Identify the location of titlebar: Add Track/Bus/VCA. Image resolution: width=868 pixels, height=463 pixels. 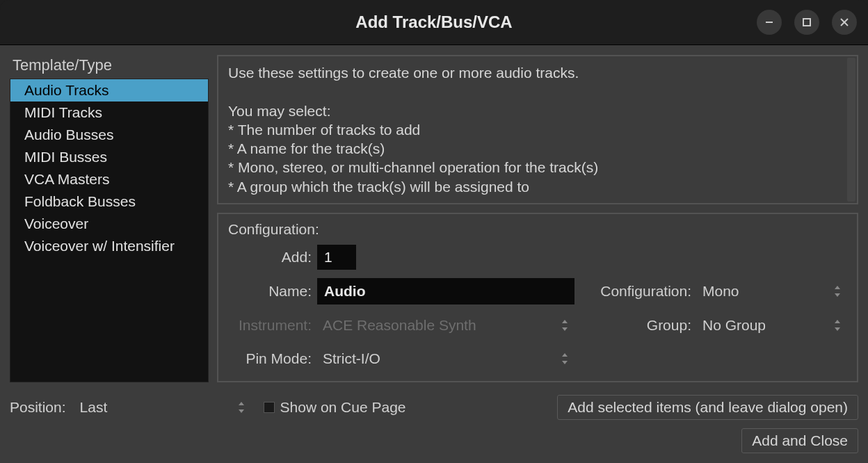
(434, 22).